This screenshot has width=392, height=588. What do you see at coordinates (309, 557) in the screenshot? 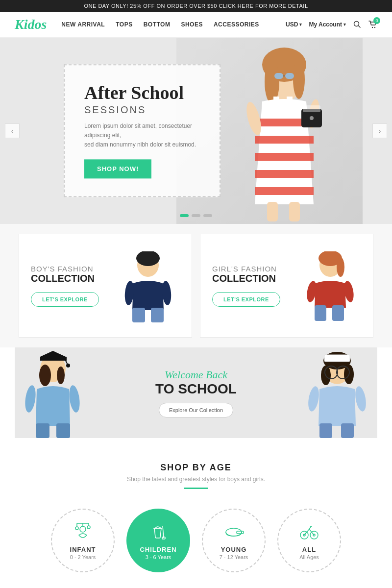
I see `all-range: All Ages` at bounding box center [309, 557].